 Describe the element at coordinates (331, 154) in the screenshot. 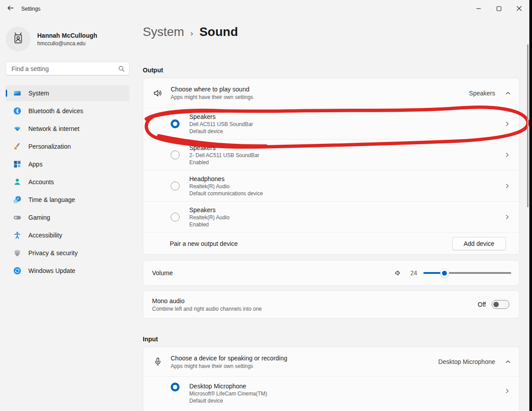

I see `output-device-row-speakers-2-dell: Speakers 2- Dell AC511 USB SoundBar Enab…` at that location.